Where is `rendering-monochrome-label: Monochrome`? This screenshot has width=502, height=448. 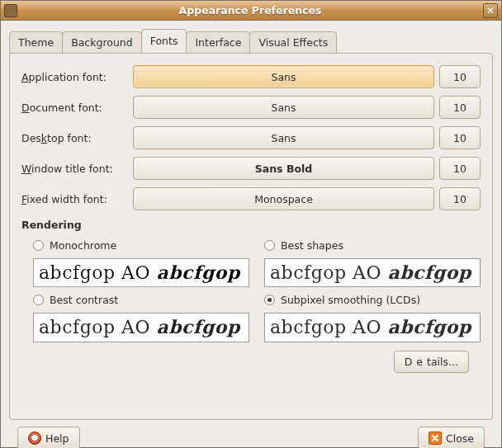 rendering-monochrome-label: Monochrome is located at coordinates (83, 246).